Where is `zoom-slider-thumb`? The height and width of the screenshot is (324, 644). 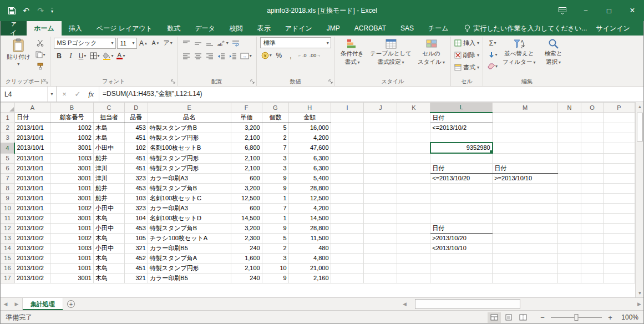 zoom-slider-thumb is located at coordinates (577, 317).